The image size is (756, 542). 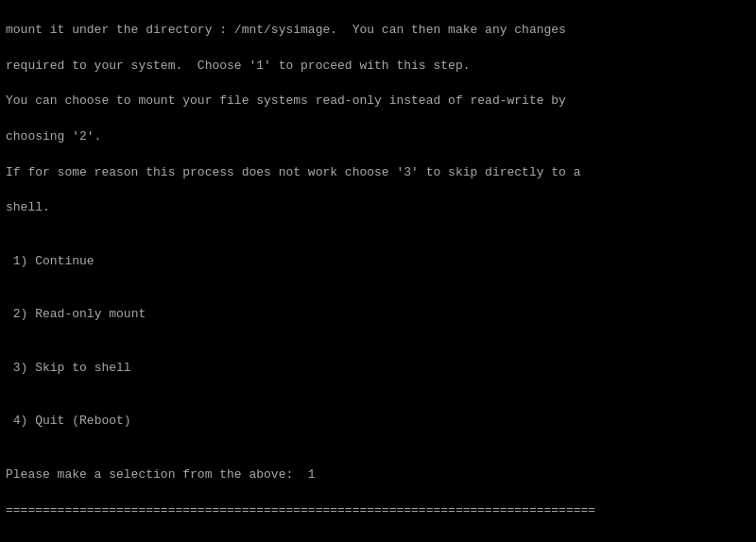 I want to click on terminal-line: If for some reason this process does not…, so click(x=378, y=174).